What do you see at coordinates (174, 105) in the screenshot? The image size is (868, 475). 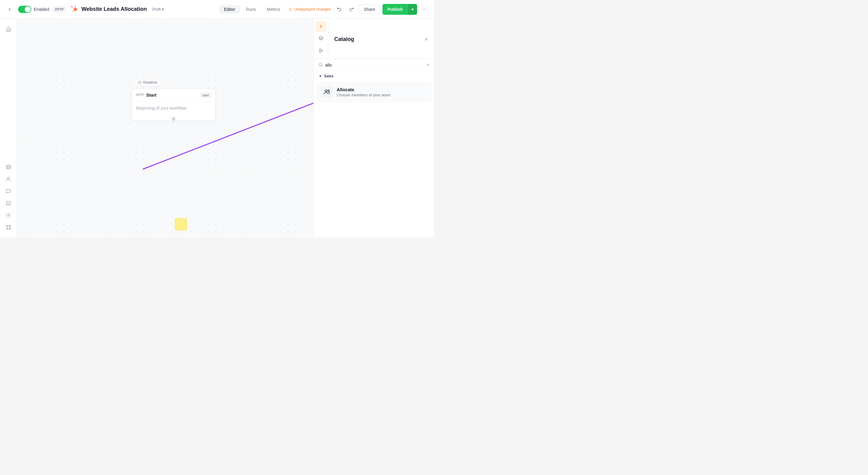 I see `start-node: HTTP Start start Beginning of your workf…` at bounding box center [174, 105].